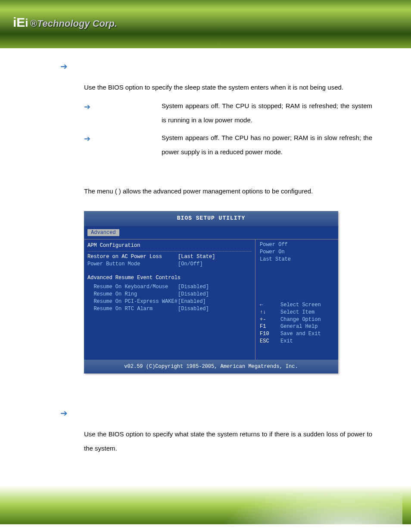  Describe the element at coordinates (228, 87) in the screenshot. I see `paragraph-suspend-intro: Use the BIOS option to specify the sleep…` at that location.